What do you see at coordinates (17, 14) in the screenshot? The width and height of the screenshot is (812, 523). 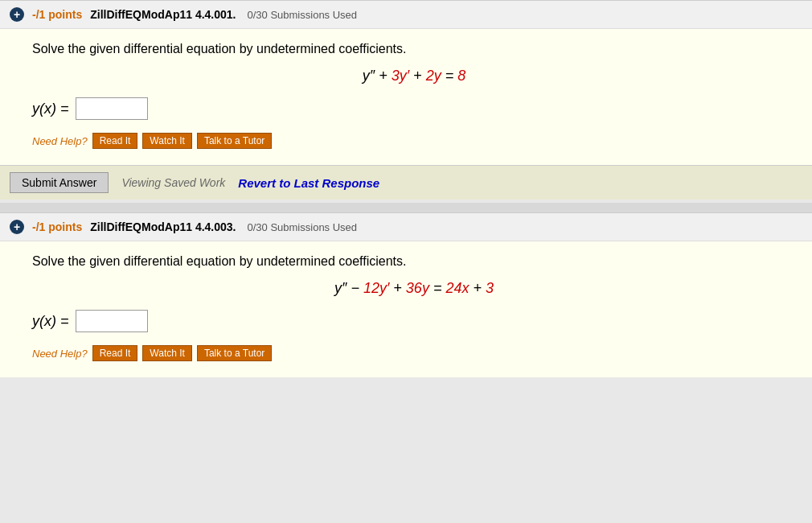 I see `expand-icon-1: +` at bounding box center [17, 14].